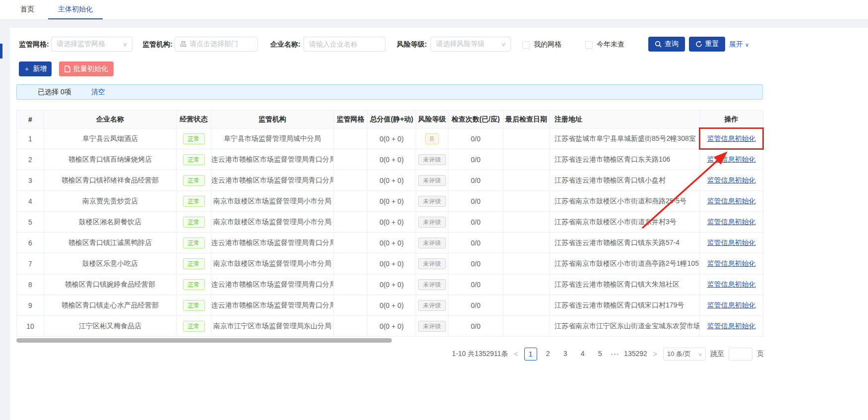 The width and height of the screenshot is (868, 420). Describe the element at coordinates (390, 305) in the screenshot. I see `table-row: 9赣榆区青口镇走心水产品经营部正常连云港市赣榆区市场监督管理局青口分局0(0 +…` at that location.